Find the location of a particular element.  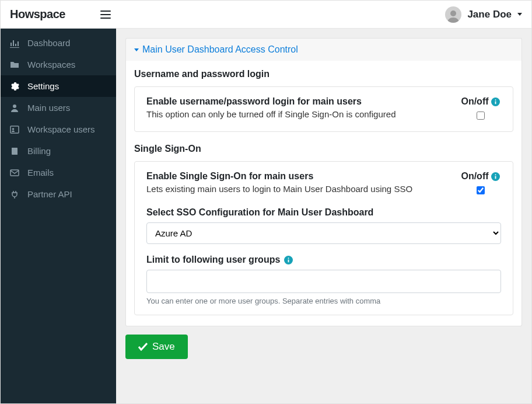

section-title-username: Username and password login is located at coordinates (324, 74).